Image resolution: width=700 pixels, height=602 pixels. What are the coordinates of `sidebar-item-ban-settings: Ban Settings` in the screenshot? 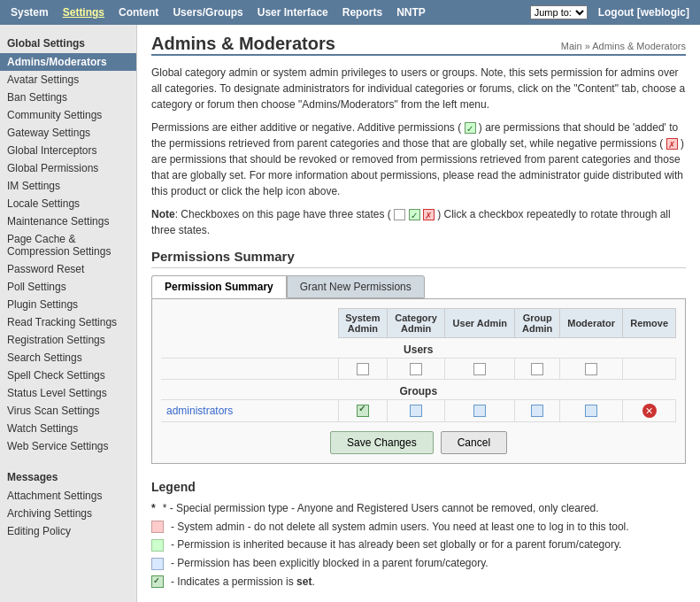 It's located at (68, 97).